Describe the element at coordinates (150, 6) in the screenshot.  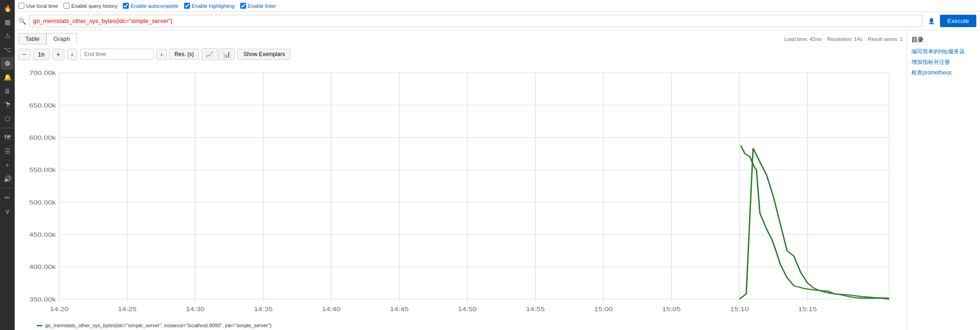
I see `enable-autocomplete-checkbox: Enable autocomplete` at that location.